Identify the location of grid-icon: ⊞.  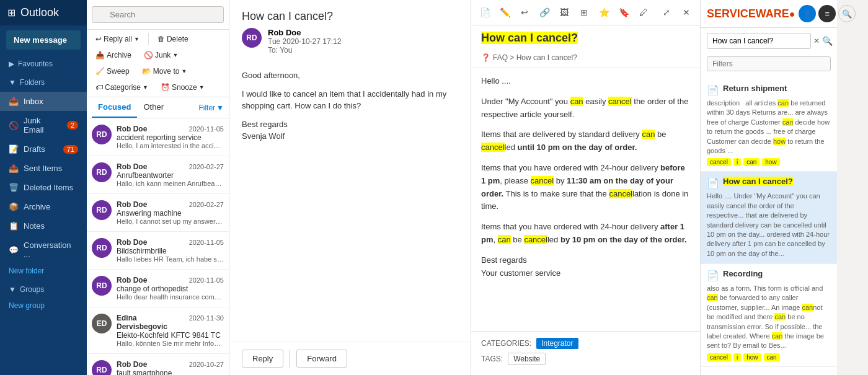
(11, 12).